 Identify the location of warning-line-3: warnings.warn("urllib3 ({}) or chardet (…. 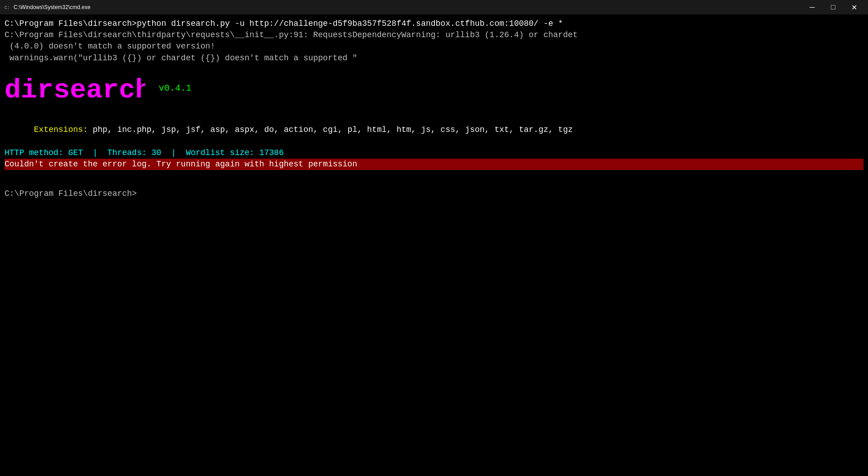
(434, 58).